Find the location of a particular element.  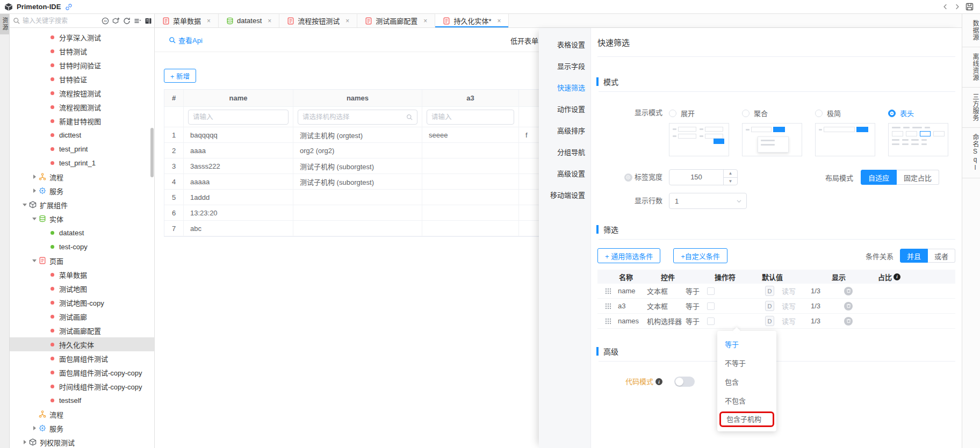

tree-item-selected: 持久化实体 is located at coordinates (82, 344).